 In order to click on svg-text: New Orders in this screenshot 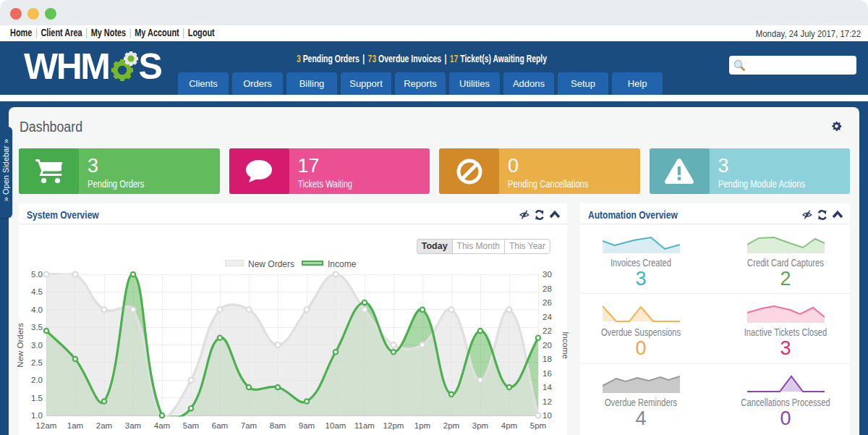, I will do `click(20, 345)`.